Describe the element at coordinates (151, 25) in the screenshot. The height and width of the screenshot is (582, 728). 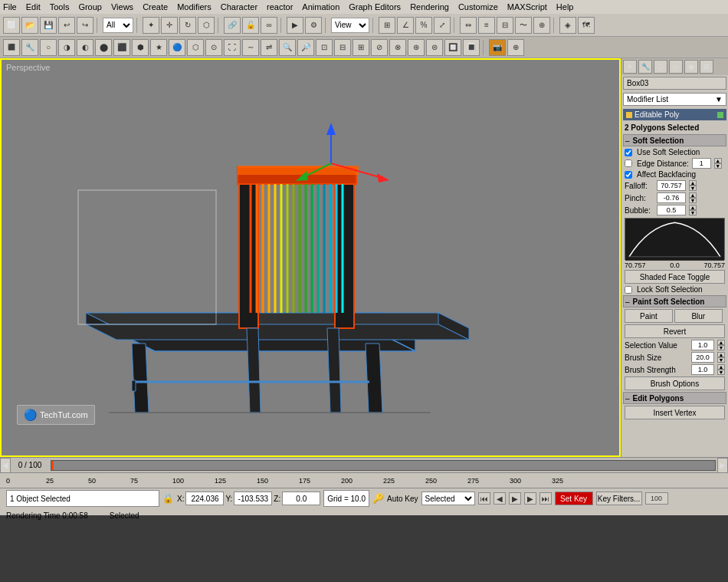
I see `select-btn: ✦` at that location.